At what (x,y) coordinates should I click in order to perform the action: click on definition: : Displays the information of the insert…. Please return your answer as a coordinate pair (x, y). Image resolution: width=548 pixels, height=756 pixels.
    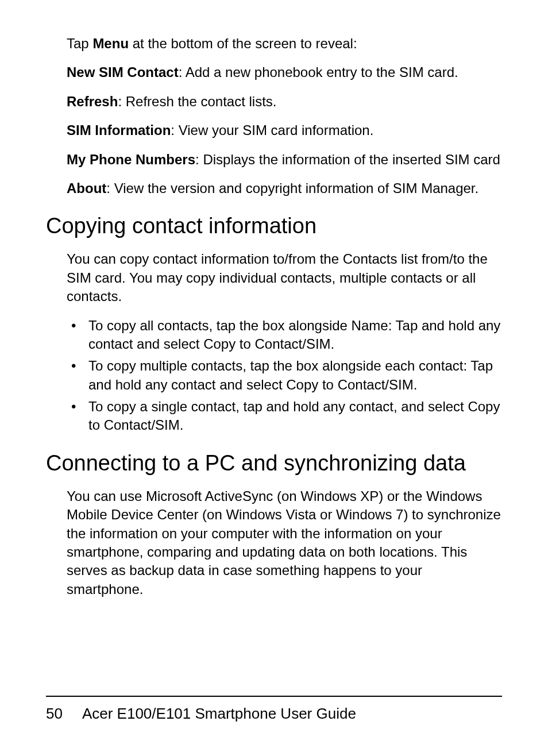
    Looking at the image, I should click on (348, 160).